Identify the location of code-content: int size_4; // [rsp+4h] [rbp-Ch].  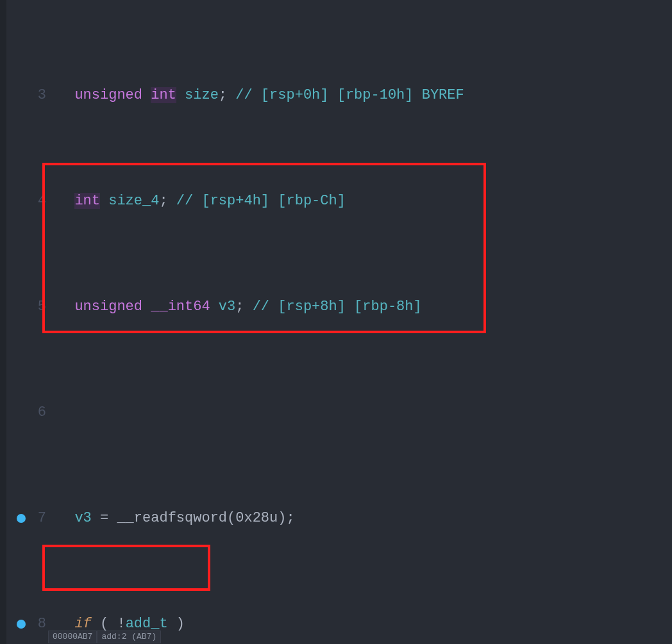
(365, 201).